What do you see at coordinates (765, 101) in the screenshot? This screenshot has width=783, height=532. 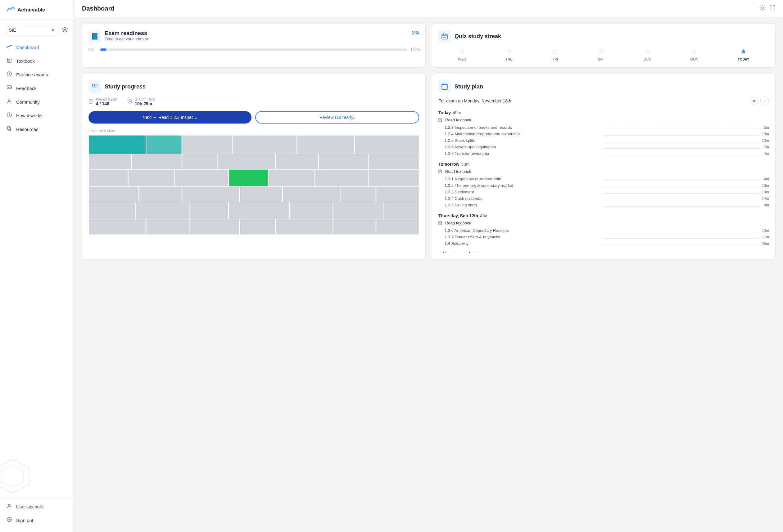 I see `download-button: ↓` at bounding box center [765, 101].